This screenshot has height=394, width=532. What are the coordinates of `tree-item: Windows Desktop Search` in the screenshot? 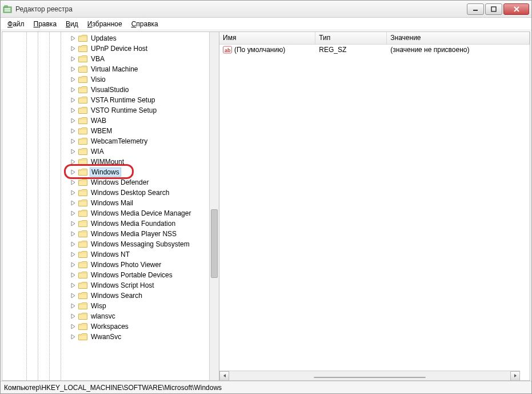 It's located at (107, 193).